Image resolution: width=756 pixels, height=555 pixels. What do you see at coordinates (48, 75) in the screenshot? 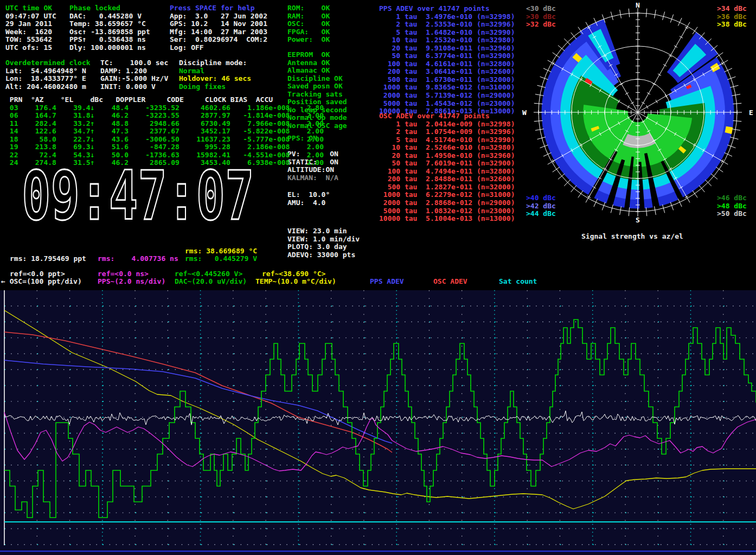
I see `receiver-position: Overdetermined clockLat: 54.4964948° NLo…` at bounding box center [48, 75].